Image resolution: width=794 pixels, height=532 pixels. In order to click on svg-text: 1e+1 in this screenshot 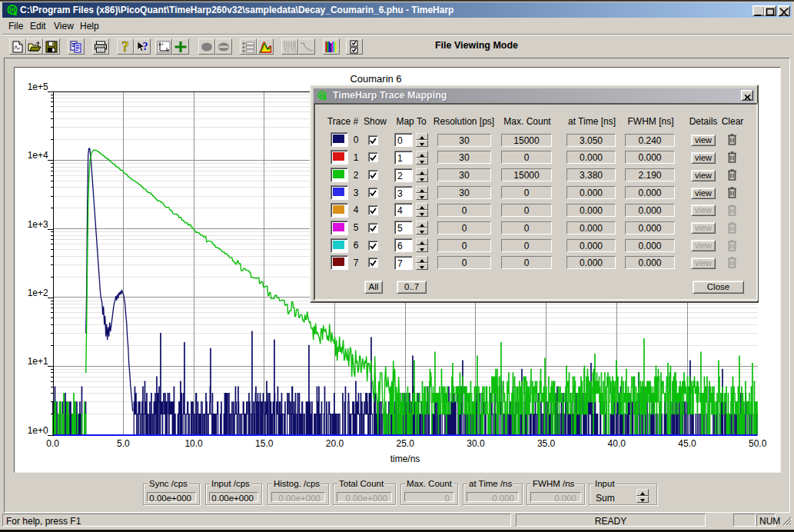, I will do `click(38, 361)`.